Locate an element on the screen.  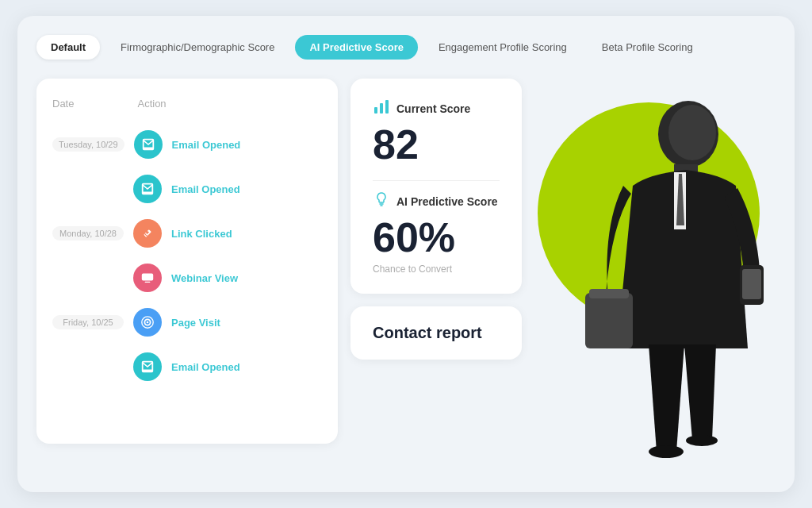
chance-to-convert-label: Chance to Convert is located at coordinates (436, 269).